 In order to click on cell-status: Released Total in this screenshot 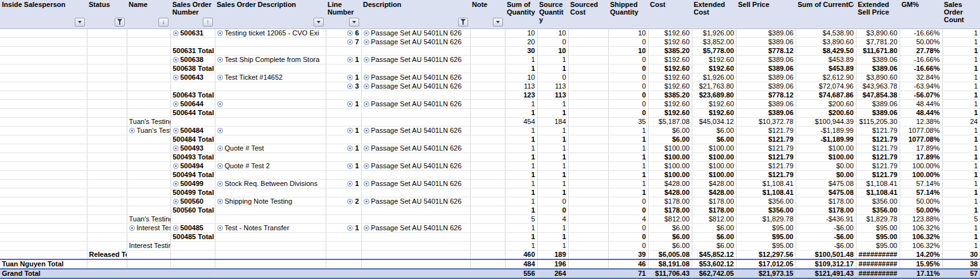, I will do `click(106, 254)`.